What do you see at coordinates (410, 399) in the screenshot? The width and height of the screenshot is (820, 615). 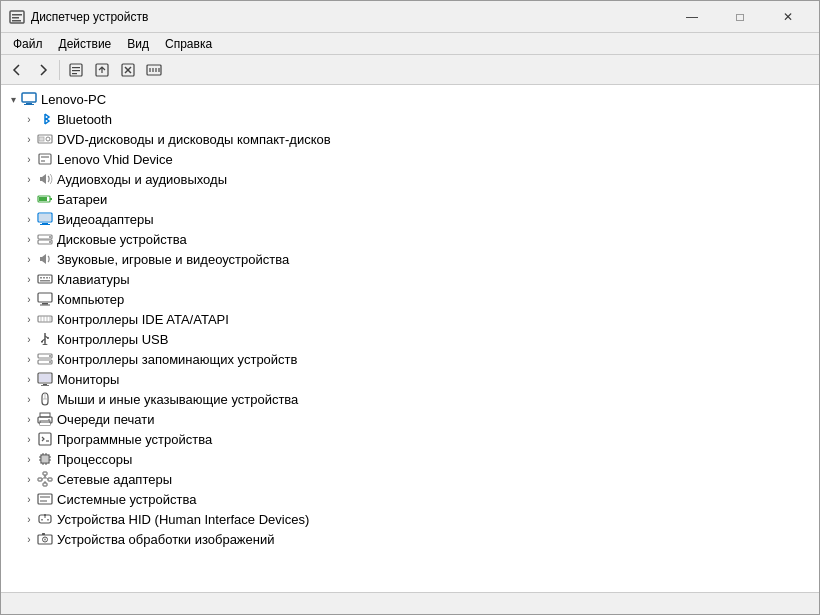 I see `list-item: › Мыши и иные указывающие устройства` at bounding box center [410, 399].